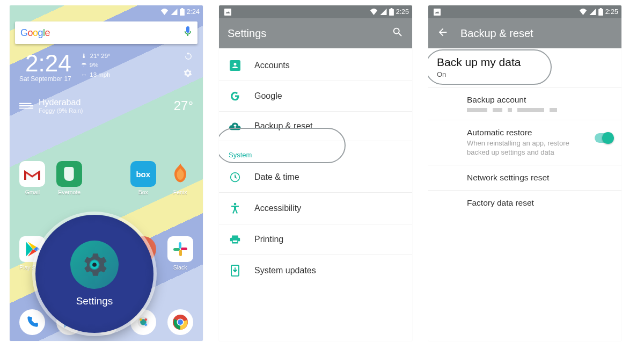  Describe the element at coordinates (235, 96) in the screenshot. I see `google-icon` at that location.